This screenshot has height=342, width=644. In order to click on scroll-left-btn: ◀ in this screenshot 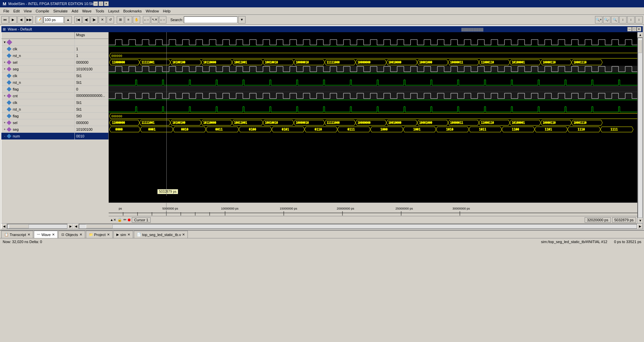, I will do `click(4, 226)`.